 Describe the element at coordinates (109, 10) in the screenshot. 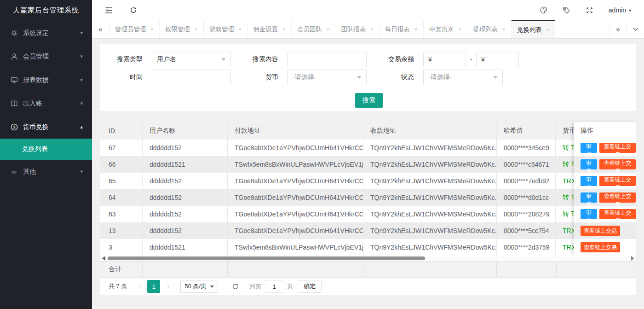

I see `sidebar-collapse-icon` at that location.